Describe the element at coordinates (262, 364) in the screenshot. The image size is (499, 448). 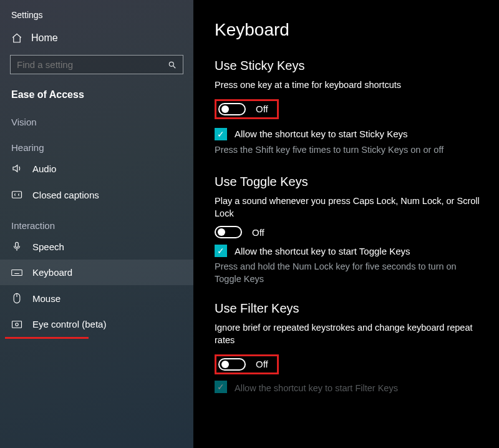
I see `filter-keys-toggle-state: Off` at that location.